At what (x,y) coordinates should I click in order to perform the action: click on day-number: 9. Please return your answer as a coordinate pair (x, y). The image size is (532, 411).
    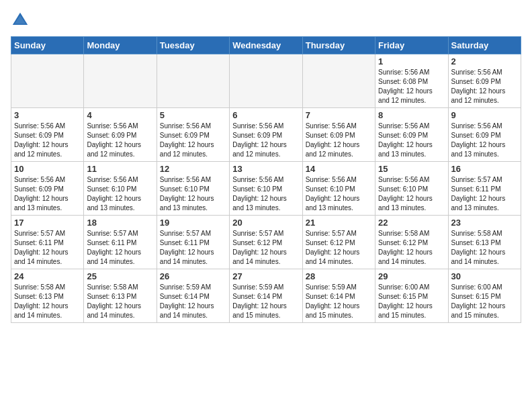
    Looking at the image, I should click on (485, 116).